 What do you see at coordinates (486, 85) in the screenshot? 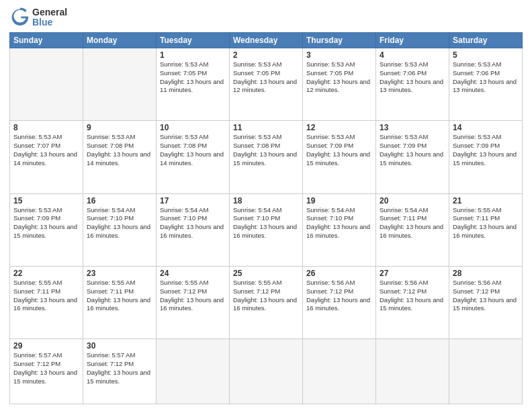
I see `calendar-cell: 5 Sunrise: 5:53 AMSunset: 7:06 PMDayligh…` at bounding box center [486, 85].